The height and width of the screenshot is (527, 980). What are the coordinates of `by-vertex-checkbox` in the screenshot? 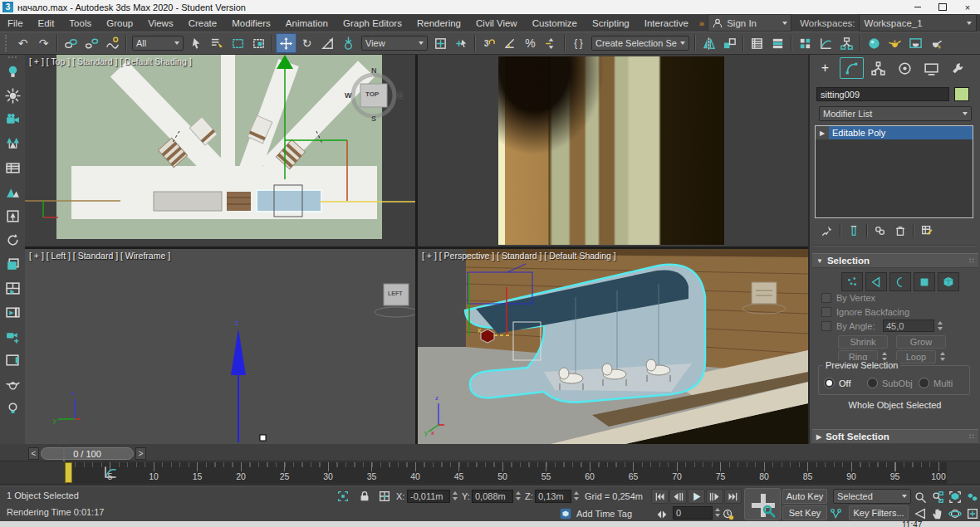 It's located at (826, 298).